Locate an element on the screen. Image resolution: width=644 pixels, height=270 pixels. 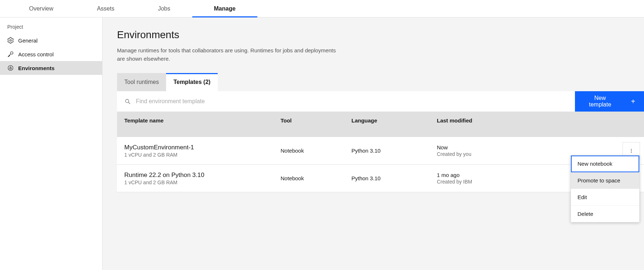
table-row: MyCustomEnvironment-1 1 vCPU and 2 GB RA… is located at coordinates (381, 151).